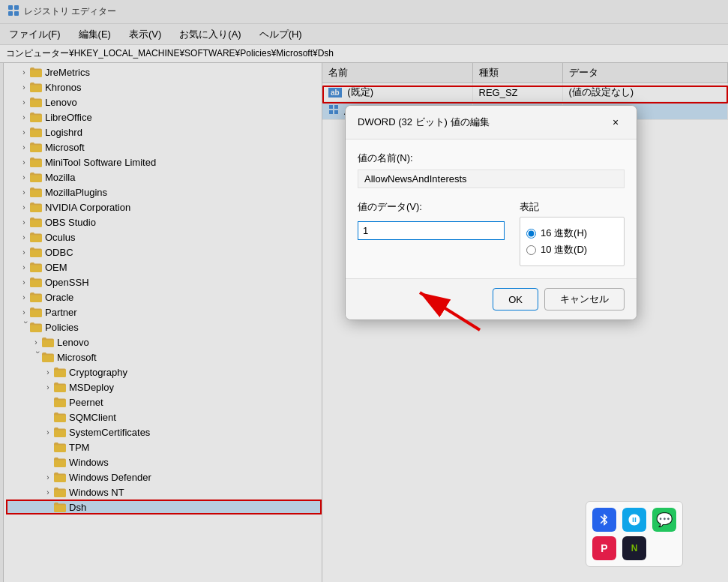  Describe the element at coordinates (431, 207) in the screenshot. I see `value-data-label: 値のデータ(V):` at that location.